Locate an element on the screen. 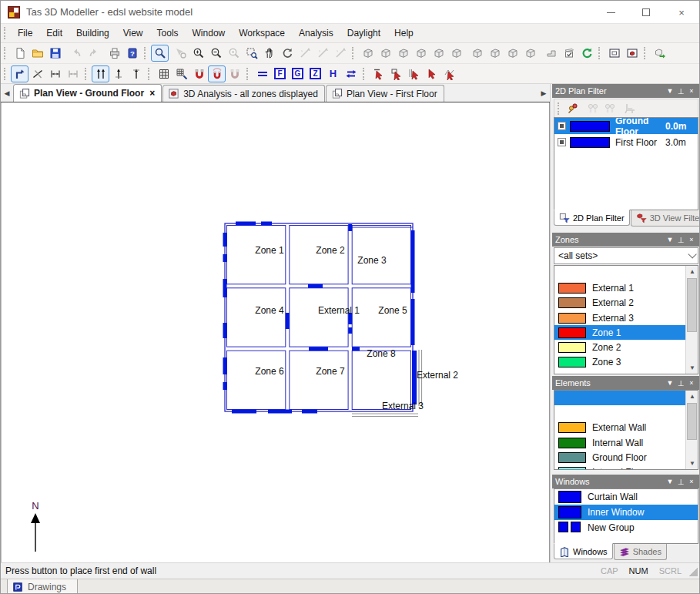 This screenshot has width=700, height=594. windows-tab-shades: Shades is located at coordinates (641, 552).